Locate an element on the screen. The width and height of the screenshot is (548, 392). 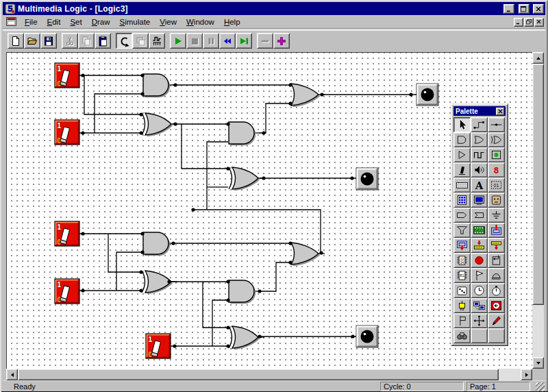
palette-tool-keyboard is located at coordinates (462, 185).